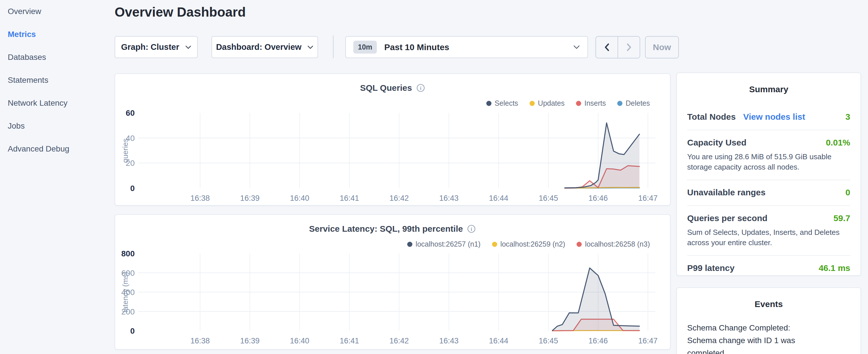 The width and height of the screenshot is (868, 354). I want to click on svg-text: 60, so click(130, 113).